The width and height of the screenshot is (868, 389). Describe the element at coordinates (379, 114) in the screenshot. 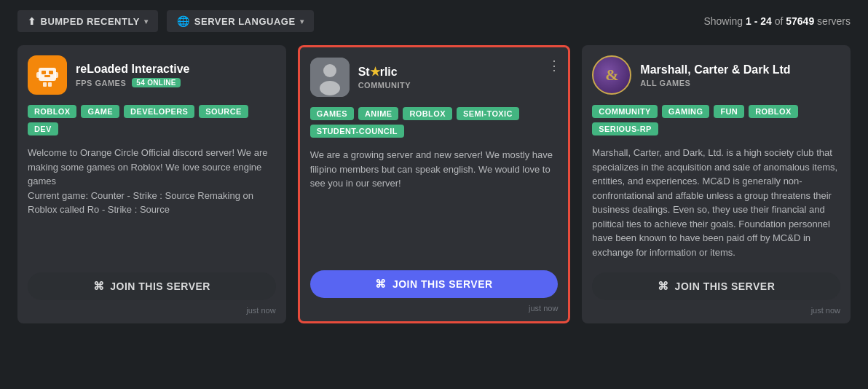

I see `tag-anime-2: ANIME` at that location.